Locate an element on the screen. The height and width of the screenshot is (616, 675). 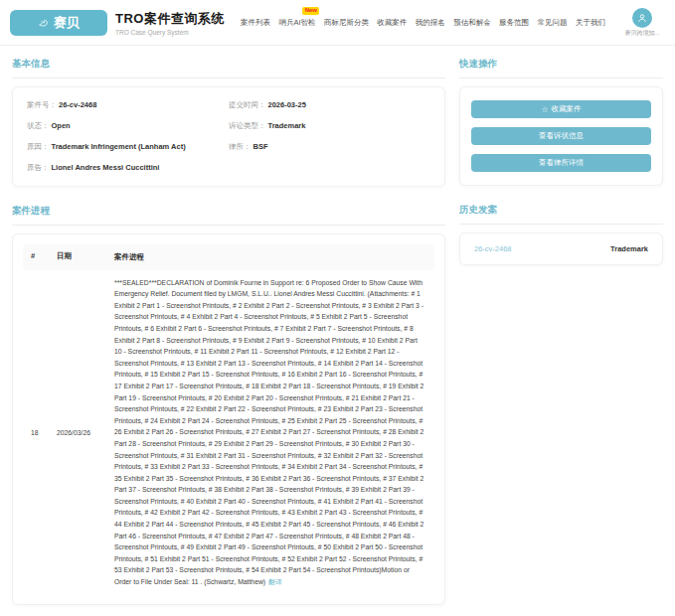
field-label: 状态： is located at coordinates (38, 126).